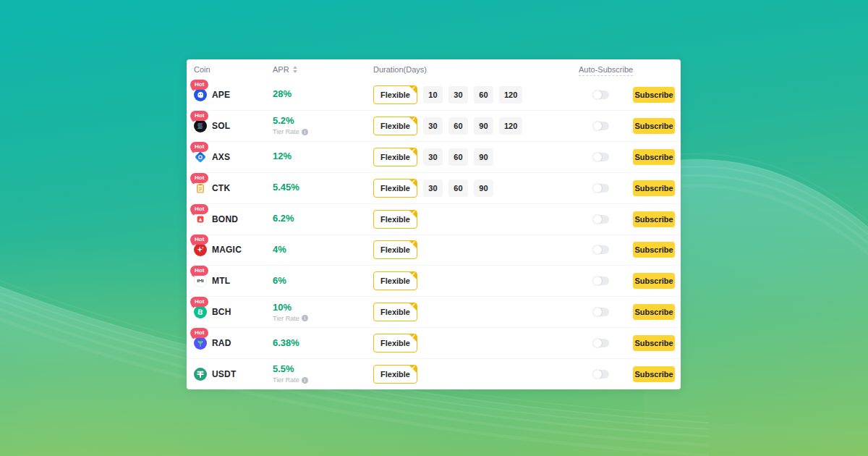 The height and width of the screenshot is (456, 868). I want to click on magic-icon: Hot, so click(200, 250).